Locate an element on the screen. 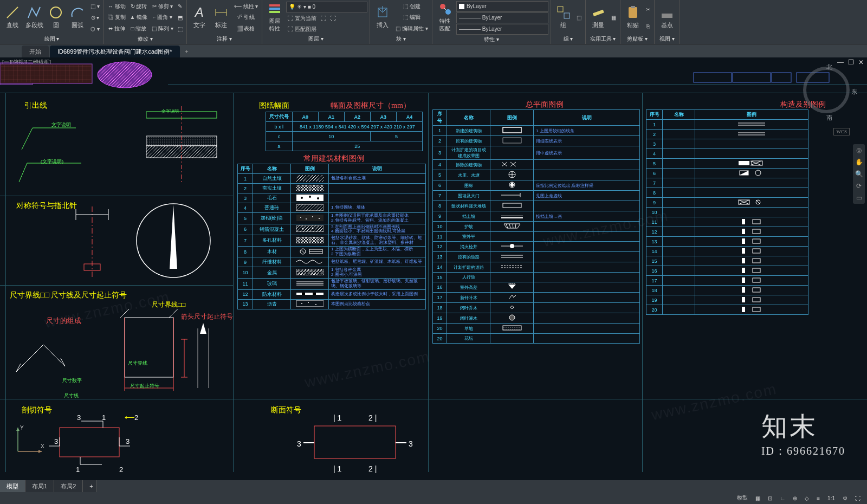 This screenshot has width=867, height=504. draw-extra-3: ⬡ ▾ is located at coordinates (95, 29).